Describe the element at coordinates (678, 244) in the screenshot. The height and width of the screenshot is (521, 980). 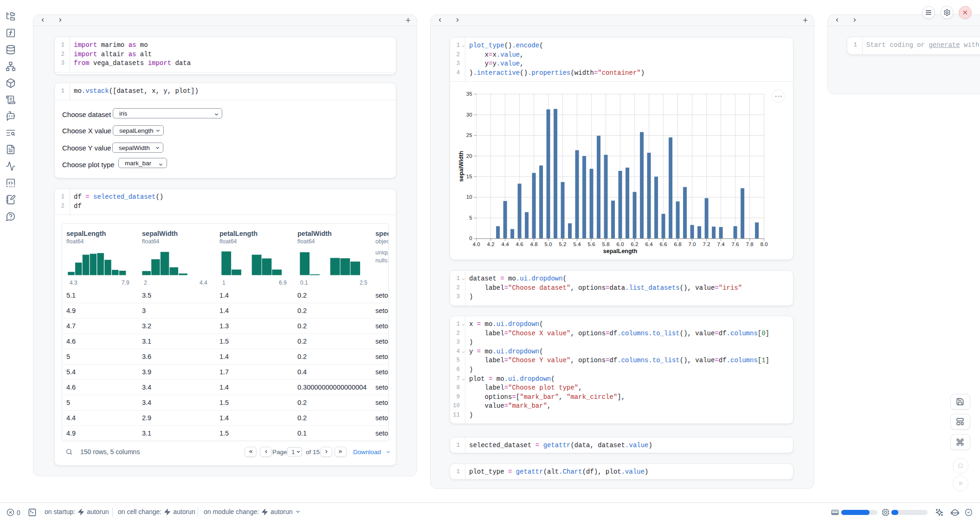
I see `svg-text: 6.8` at that location.